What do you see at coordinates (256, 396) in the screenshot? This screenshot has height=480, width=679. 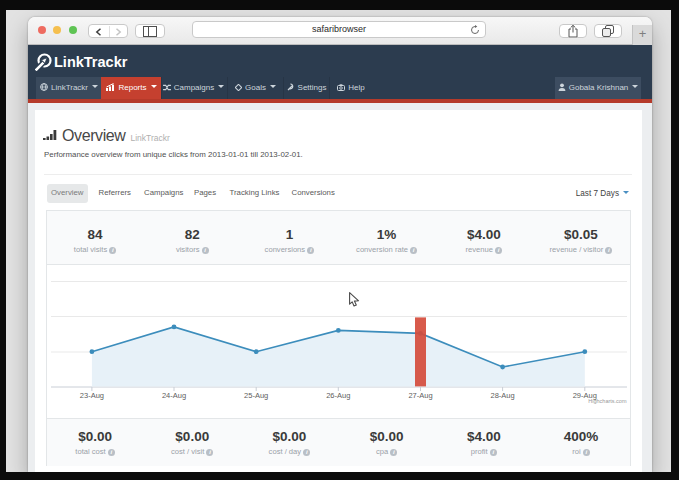 I see `svg-text: 25-Aug` at bounding box center [256, 396].